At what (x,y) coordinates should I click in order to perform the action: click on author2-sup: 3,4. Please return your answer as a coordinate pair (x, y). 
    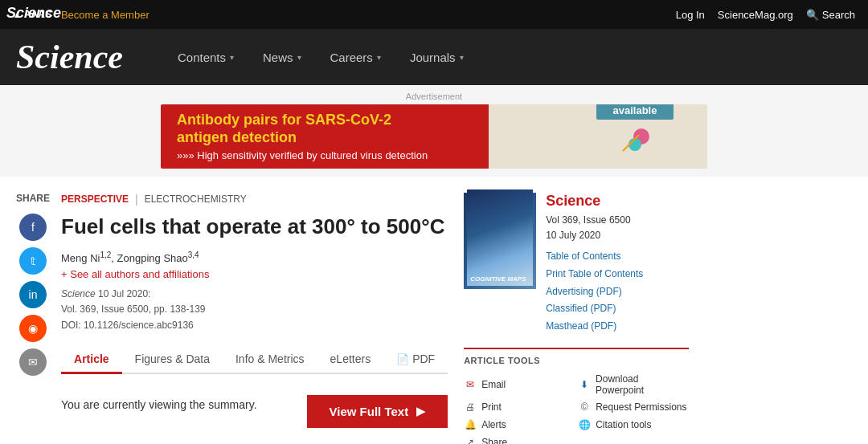
    Looking at the image, I should click on (194, 255).